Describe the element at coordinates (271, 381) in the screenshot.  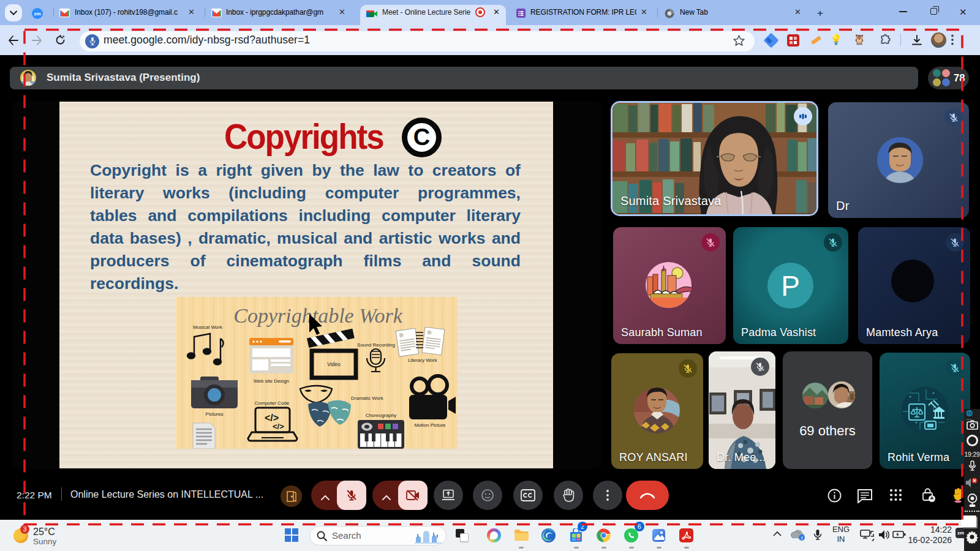
I see `svg-text: Web site Design` at that location.